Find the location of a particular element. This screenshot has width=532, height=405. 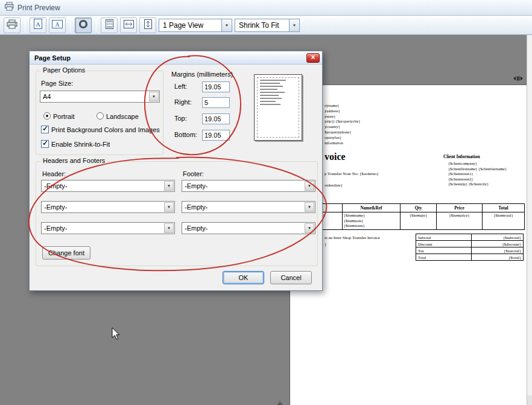

client-line: {$clientzip} {$clientcity} is located at coordinates (478, 185).